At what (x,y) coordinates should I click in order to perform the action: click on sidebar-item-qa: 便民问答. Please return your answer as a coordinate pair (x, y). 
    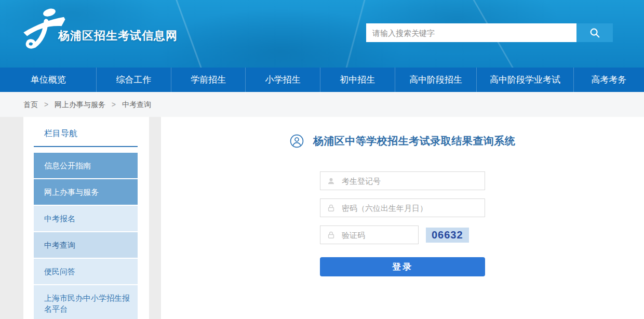
    Looking at the image, I should click on (86, 271).